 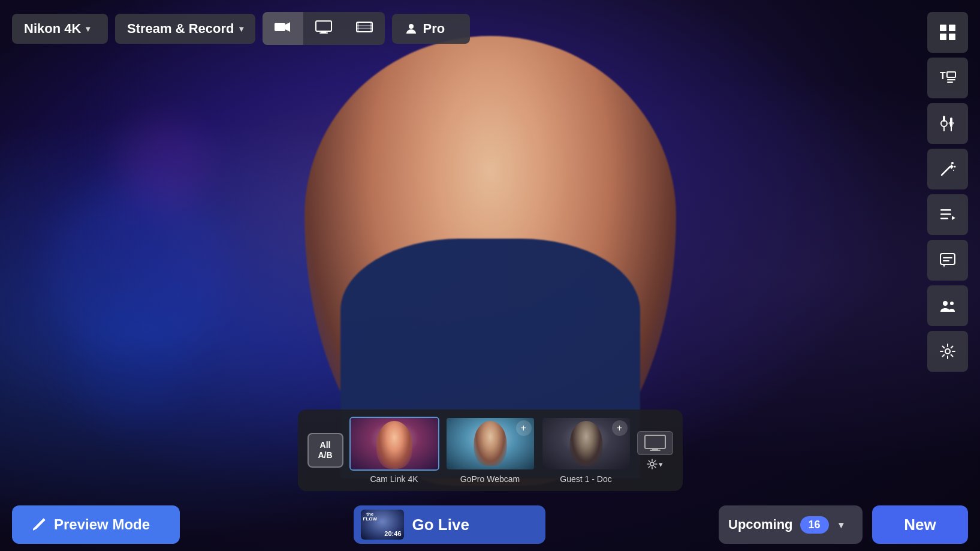 I want to click on guests-icon, so click(x=948, y=306).